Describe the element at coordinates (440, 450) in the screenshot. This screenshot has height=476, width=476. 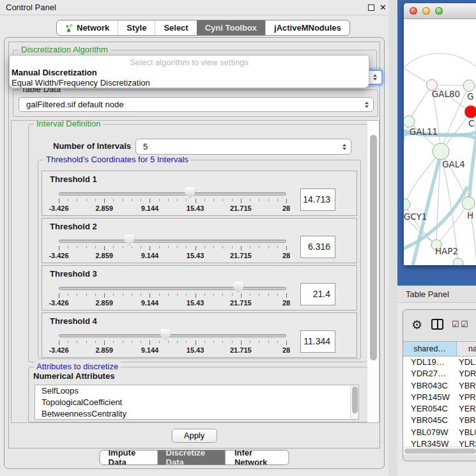
I see `horizontal-scrollbar` at that location.